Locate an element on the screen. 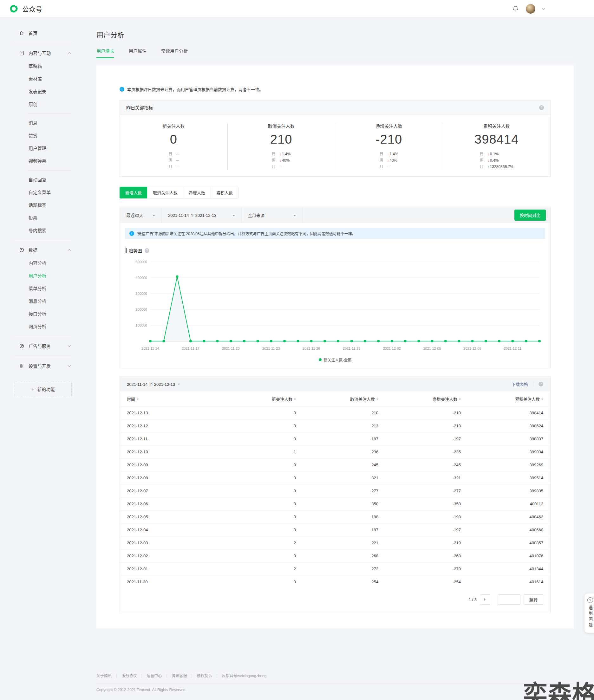 The image size is (594, 700). svg-text: 2021-12-05 is located at coordinates (432, 349).